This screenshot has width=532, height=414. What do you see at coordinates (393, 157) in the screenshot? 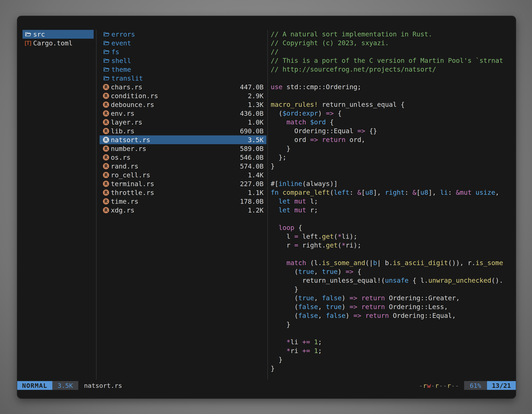
I see `code-line: };` at bounding box center [393, 157].